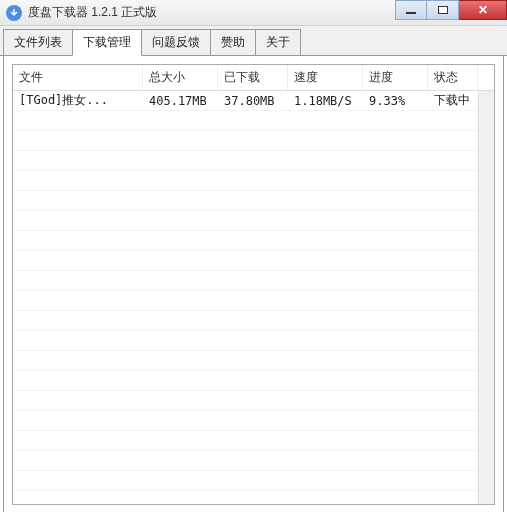  Describe the element at coordinates (443, 10) in the screenshot. I see `maximize-button` at that location.